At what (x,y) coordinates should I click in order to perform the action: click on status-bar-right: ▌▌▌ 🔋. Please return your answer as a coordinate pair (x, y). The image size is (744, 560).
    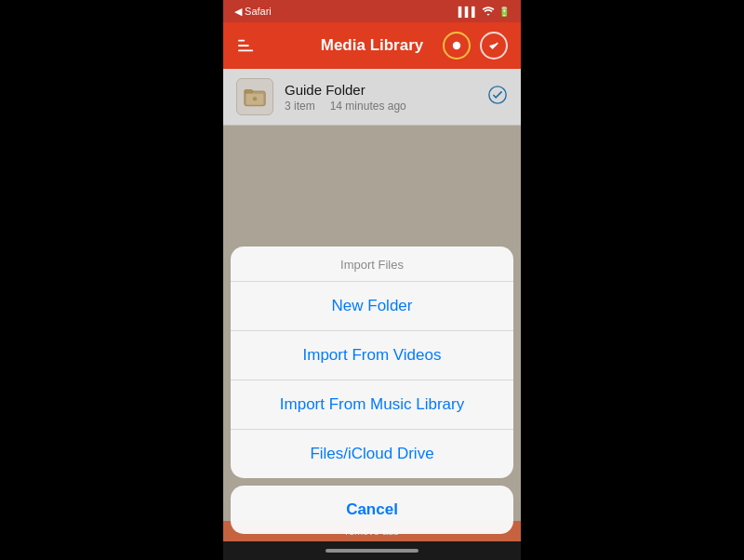
    Looking at the image, I should click on (484, 11).